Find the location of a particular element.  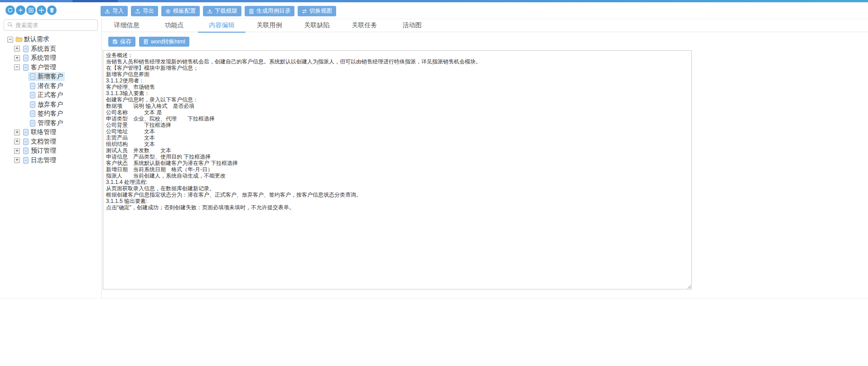

tree-node-body: 日志管理 is located at coordinates (40, 160).